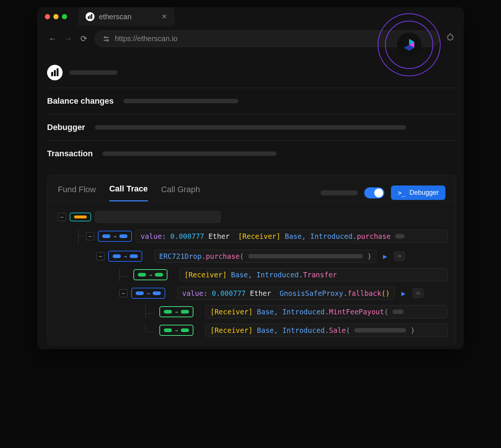 The image size is (501, 448). I want to click on brand-row, so click(252, 74).